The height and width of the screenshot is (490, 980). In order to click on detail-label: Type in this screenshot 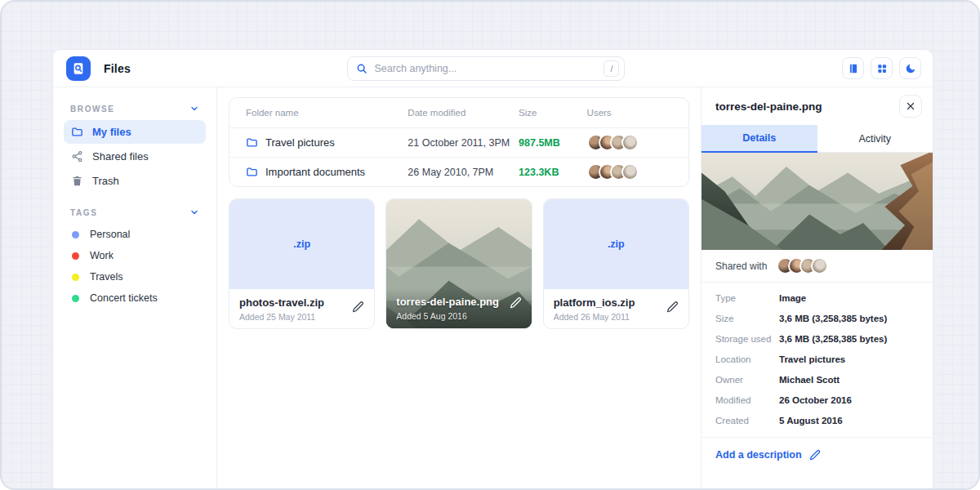, I will do `click(747, 298)`.